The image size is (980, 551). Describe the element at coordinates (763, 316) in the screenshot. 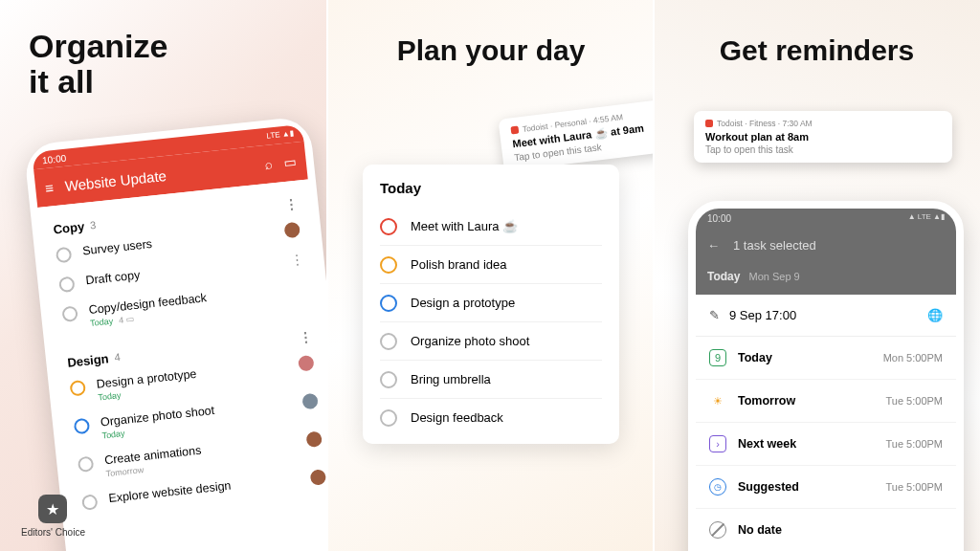

I see `datetime-value: 9 Sep 17:00` at that location.